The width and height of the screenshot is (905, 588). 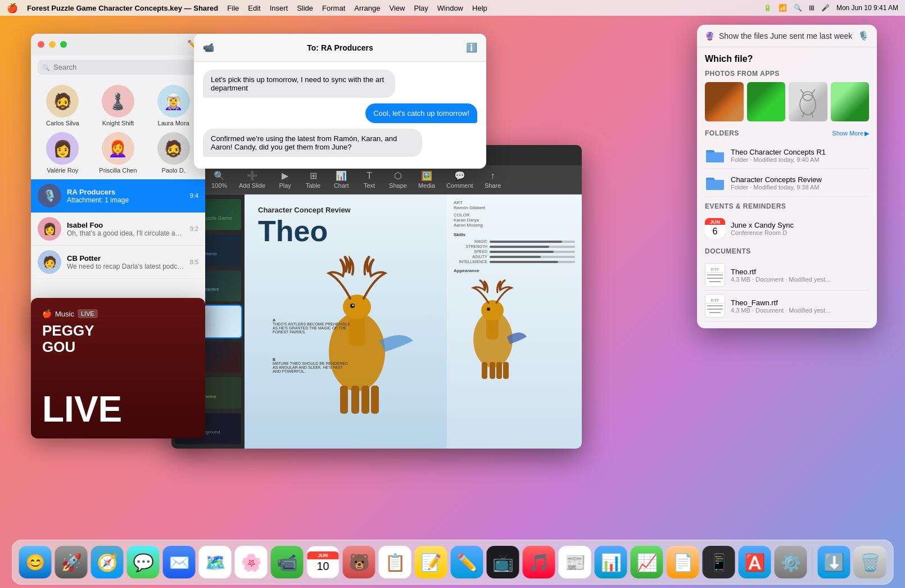 I want to click on message-bubble-2: Cool, let's catch up tomorrow!, so click(x=422, y=114).